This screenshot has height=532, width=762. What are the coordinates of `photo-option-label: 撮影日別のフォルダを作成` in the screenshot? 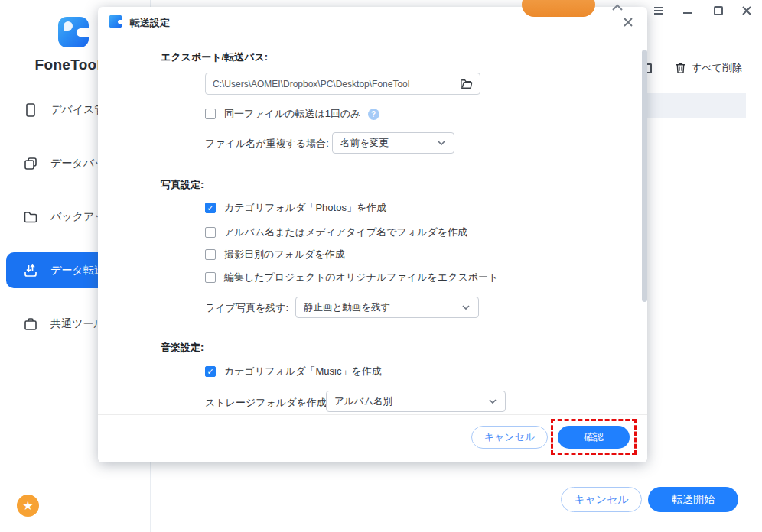 It's located at (285, 255).